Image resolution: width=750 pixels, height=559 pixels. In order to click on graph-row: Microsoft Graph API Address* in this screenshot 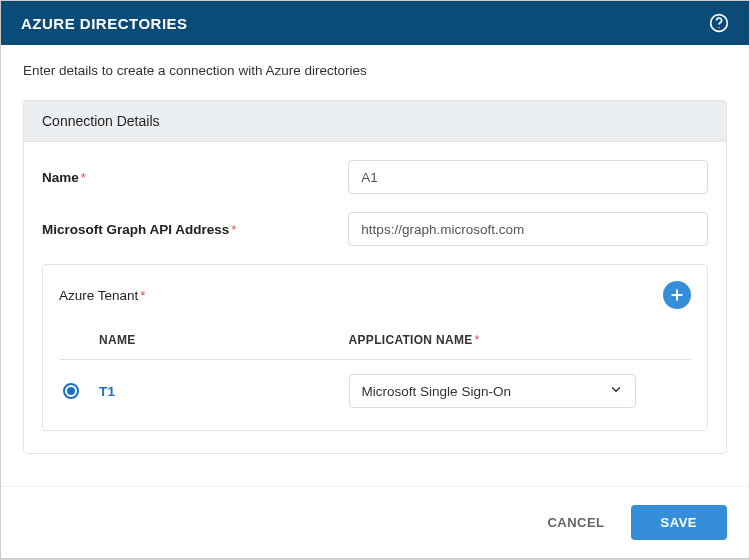, I will do `click(375, 229)`.